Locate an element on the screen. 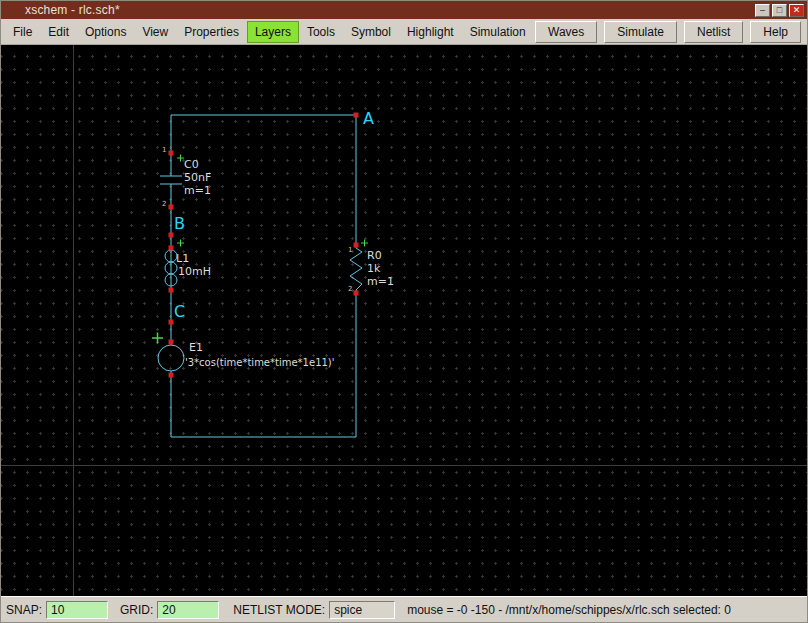  menu-file: File is located at coordinates (22, 32).